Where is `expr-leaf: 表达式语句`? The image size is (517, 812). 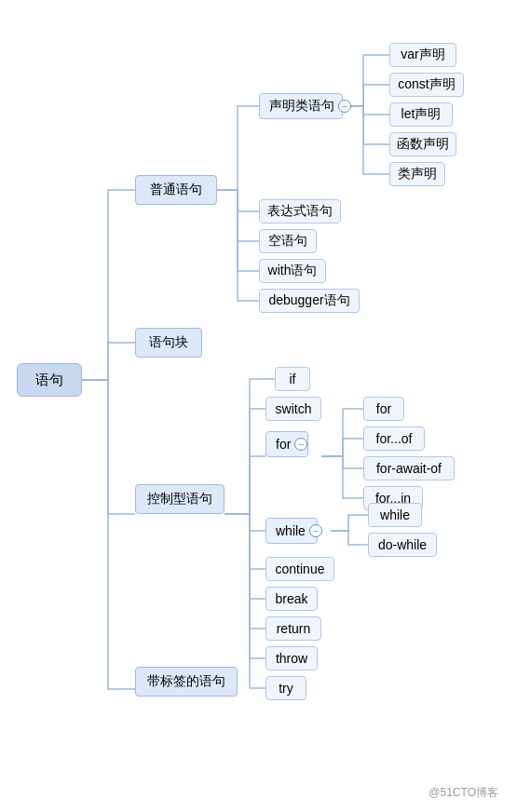
expr-leaf: 表达式语句 is located at coordinates (300, 211).